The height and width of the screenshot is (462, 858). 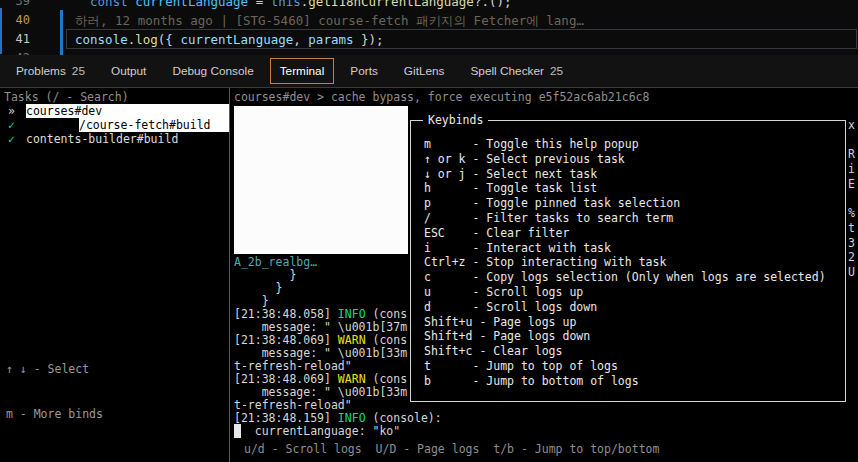 What do you see at coordinates (463, 40) in the screenshot?
I see `code-line: console.log({ currentLanguage, params })…` at bounding box center [463, 40].